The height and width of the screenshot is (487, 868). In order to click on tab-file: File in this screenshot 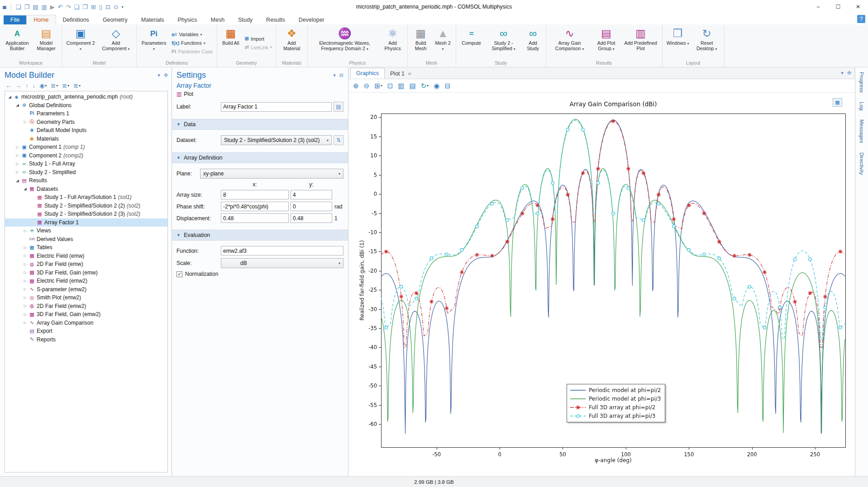, I will do `click(15, 20)`.